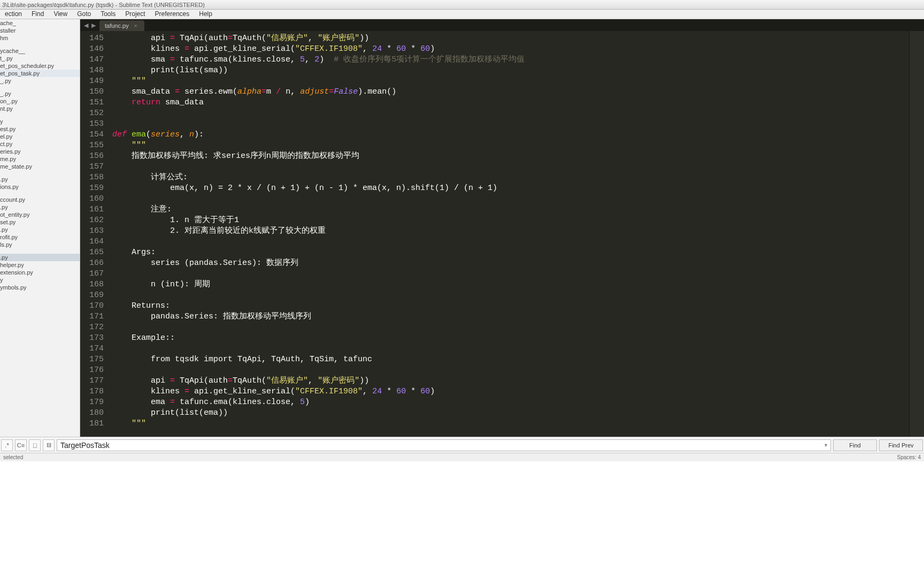  What do you see at coordinates (40, 237) in the screenshot?
I see `sidebar-item: rofit.py` at bounding box center [40, 237].